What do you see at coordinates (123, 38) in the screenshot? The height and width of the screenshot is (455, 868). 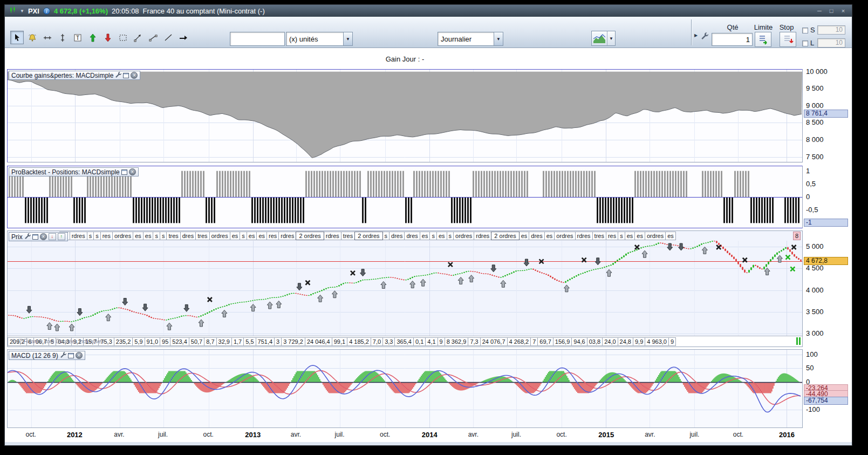 I see `zone-select-tool` at bounding box center [123, 38].